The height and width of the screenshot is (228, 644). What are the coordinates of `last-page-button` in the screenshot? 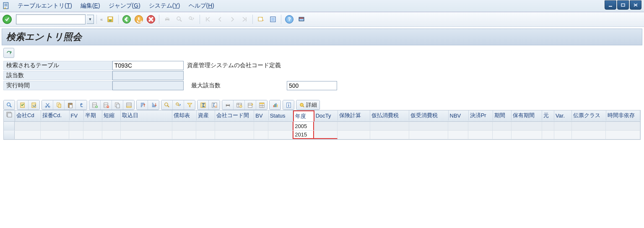 It's located at (244, 19).